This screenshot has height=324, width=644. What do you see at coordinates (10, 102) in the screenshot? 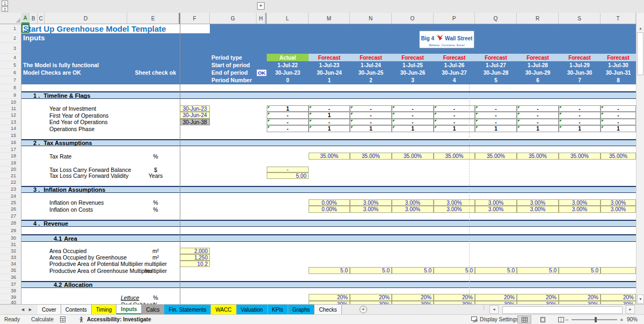
I see `row-number: 10` at bounding box center [10, 102].